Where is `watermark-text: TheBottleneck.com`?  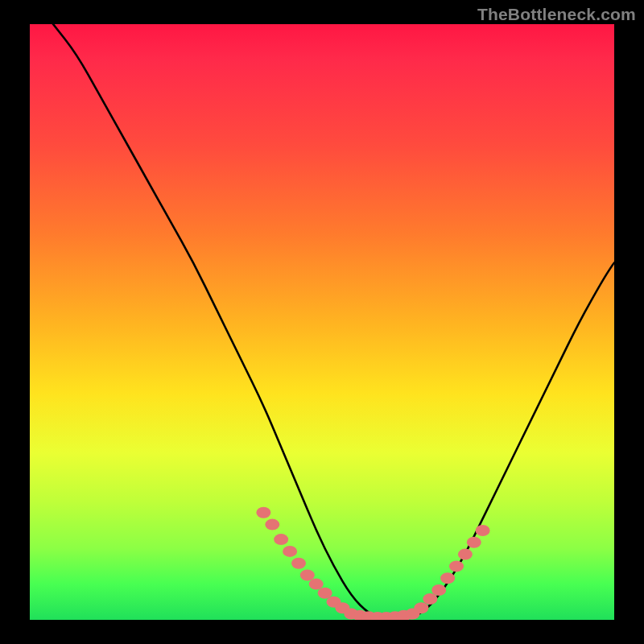 watermark-text: TheBottleneck.com is located at coordinates (557, 14).